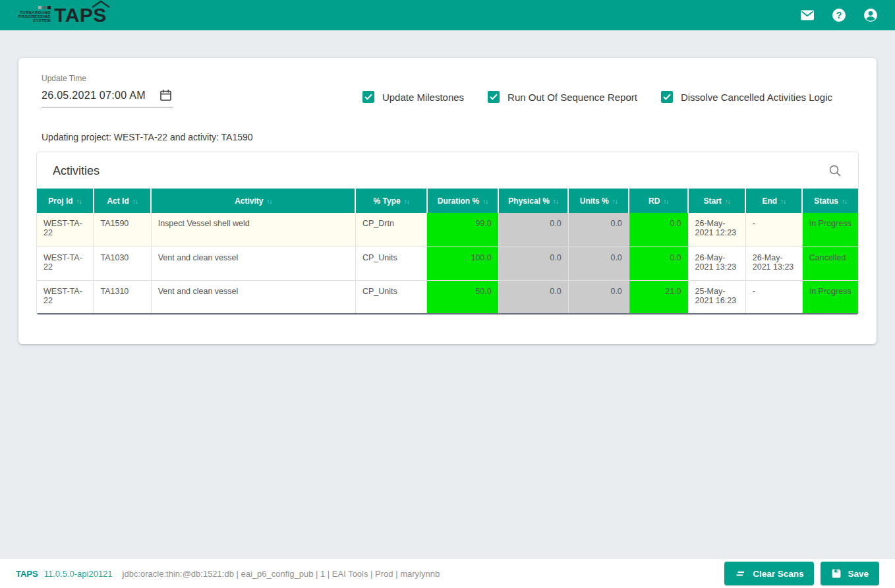 The image size is (895, 588). Describe the element at coordinates (123, 200) in the screenshot. I see `column-header-act-id: Act Id↑↓` at that location.